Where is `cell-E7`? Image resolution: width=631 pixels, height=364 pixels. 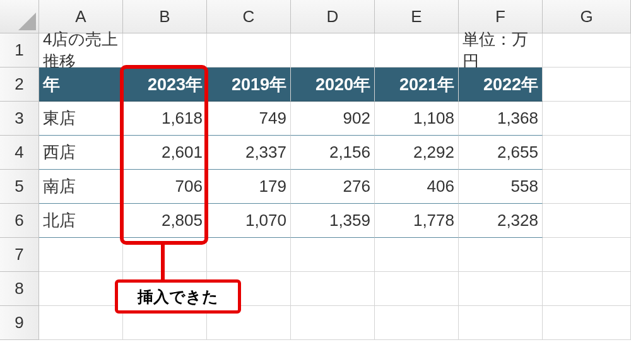
cell-E7 is located at coordinates (416, 255).